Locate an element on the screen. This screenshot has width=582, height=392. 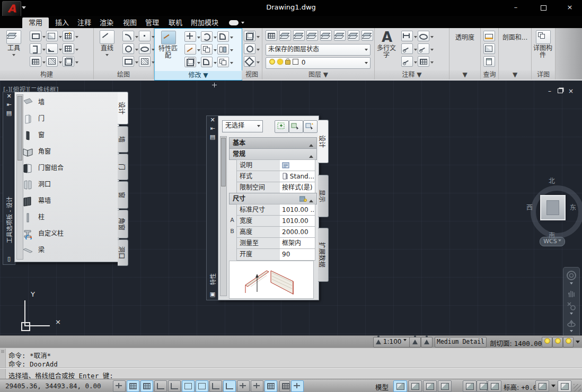
selection-dropdown: 无选择 is located at coordinates (243, 126).